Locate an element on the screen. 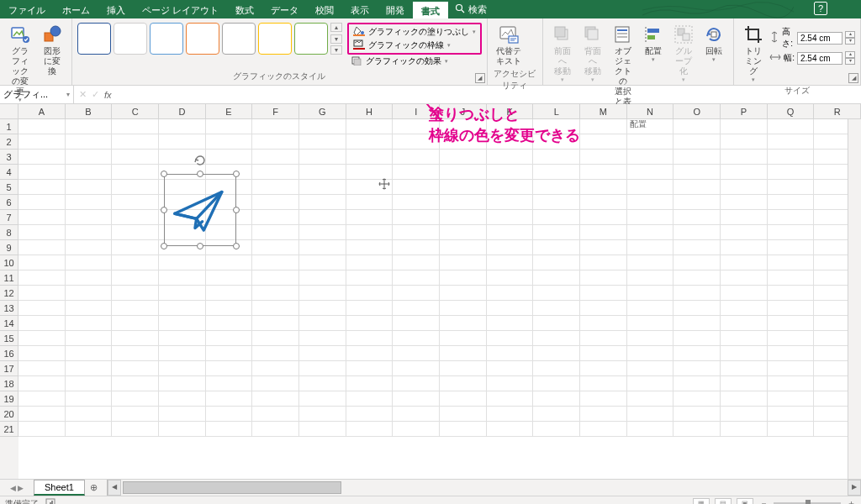 This screenshot has height=504, width=861. zoom-thumb is located at coordinates (808, 502).